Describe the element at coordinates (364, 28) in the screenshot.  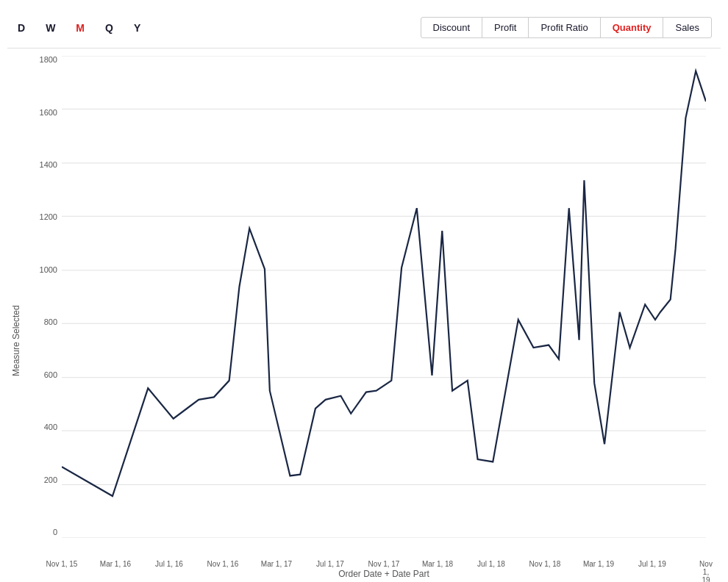
I see `top-bar: DWMQY DiscountProfitProfit RatioQuantity…` at that location.